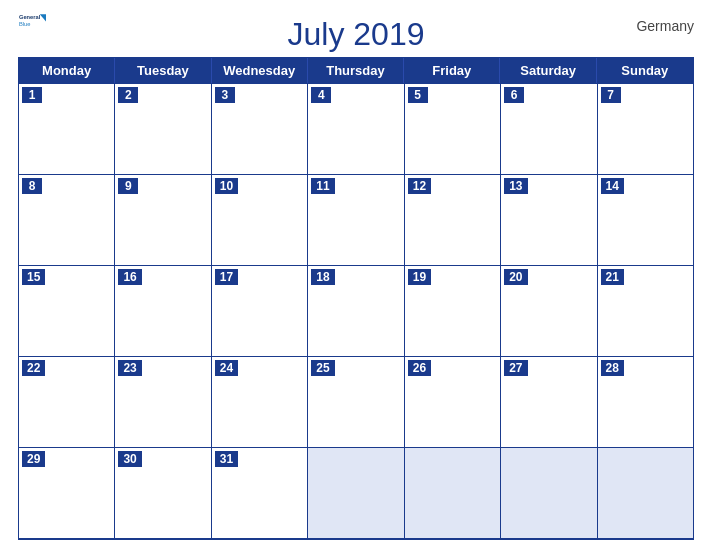 This screenshot has width=712, height=550. Describe the element at coordinates (420, 368) in the screenshot. I see `date-number: 26` at that location.